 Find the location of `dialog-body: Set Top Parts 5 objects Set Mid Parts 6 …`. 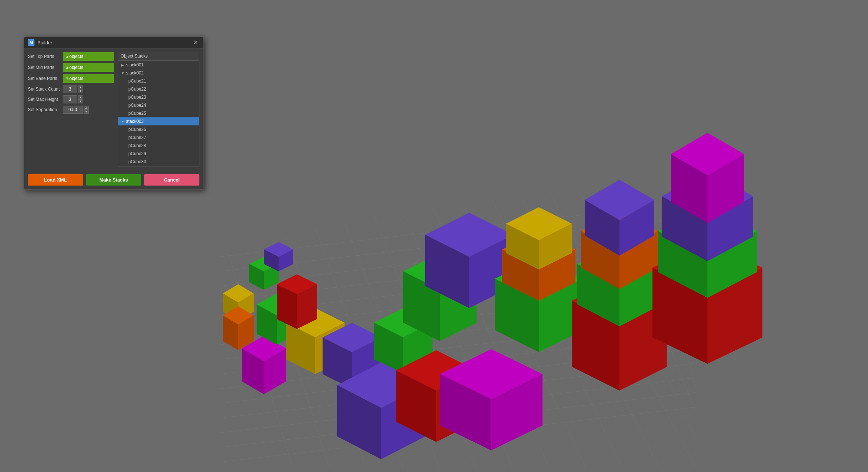

dialog-body: Set Top Parts 5 objects Set Mid Parts 6 … is located at coordinates (114, 109).